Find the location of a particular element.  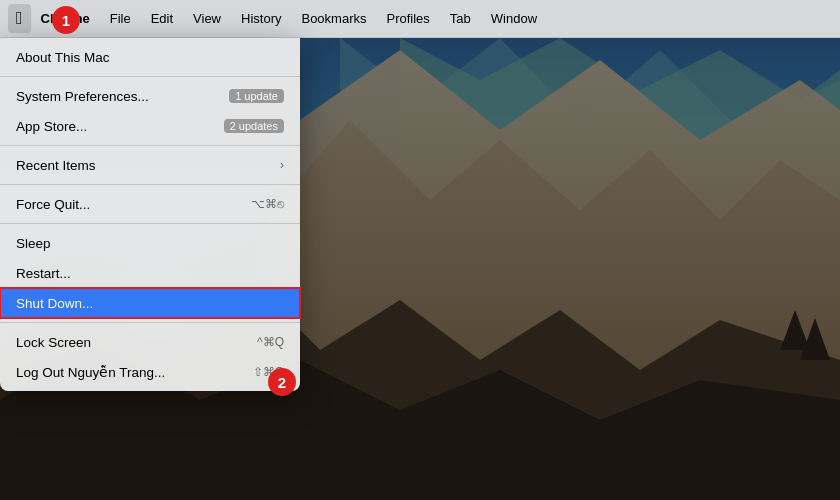

menu-item-label: Recent Items is located at coordinates (56, 166).